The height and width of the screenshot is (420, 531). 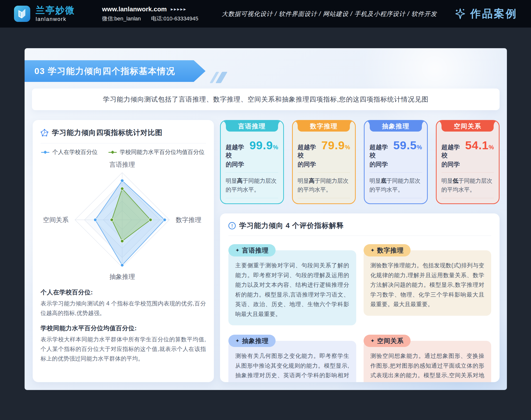 I want to click on explain-panel-title: 学习能力倾向 4 个评价指标解释, so click(x=292, y=226).